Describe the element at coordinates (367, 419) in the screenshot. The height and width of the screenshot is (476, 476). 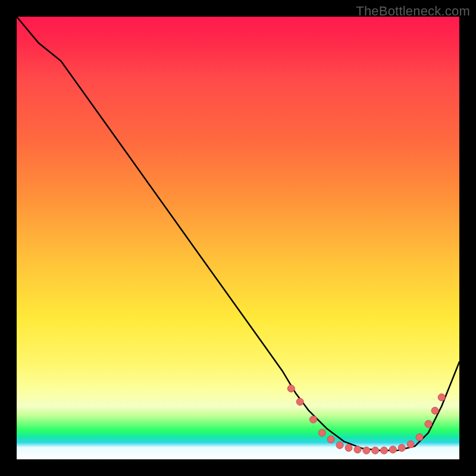
I see `curve-markers` at that location.